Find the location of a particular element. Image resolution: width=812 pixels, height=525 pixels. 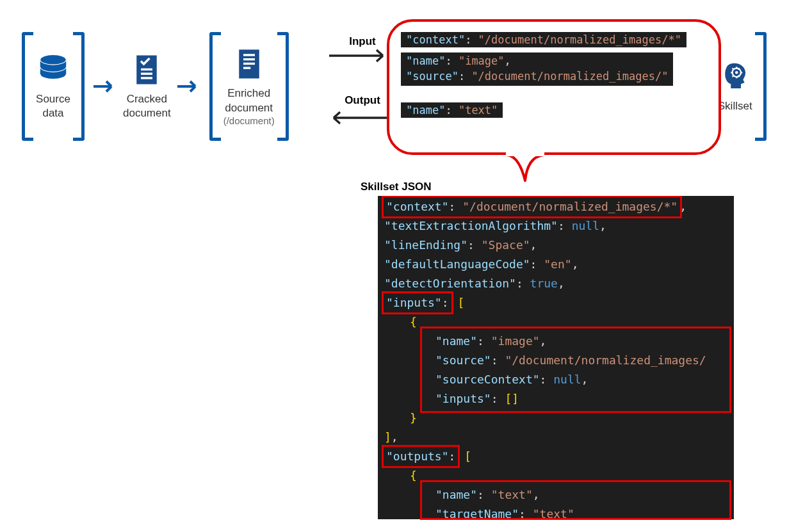

input-label: Input is located at coordinates (362, 42).